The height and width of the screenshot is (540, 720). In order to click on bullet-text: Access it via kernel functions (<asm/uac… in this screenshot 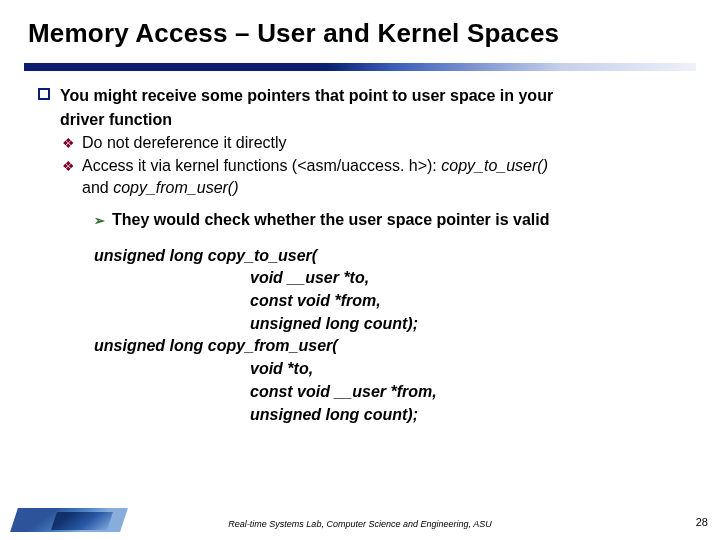, I will do `click(262, 166)`.